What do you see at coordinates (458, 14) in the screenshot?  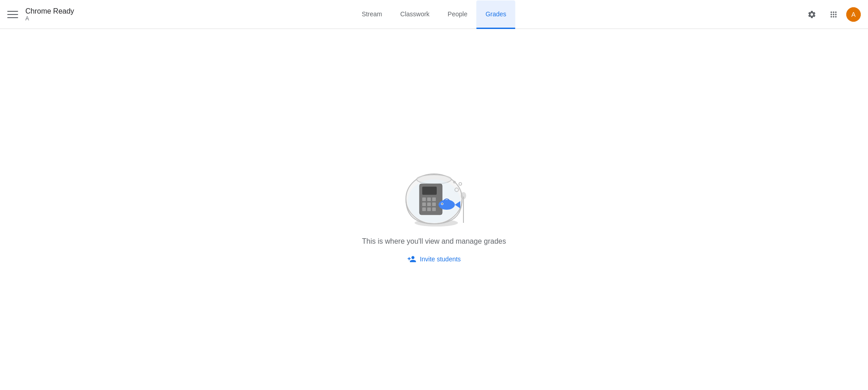 I see `tab-people: People` at bounding box center [458, 14].